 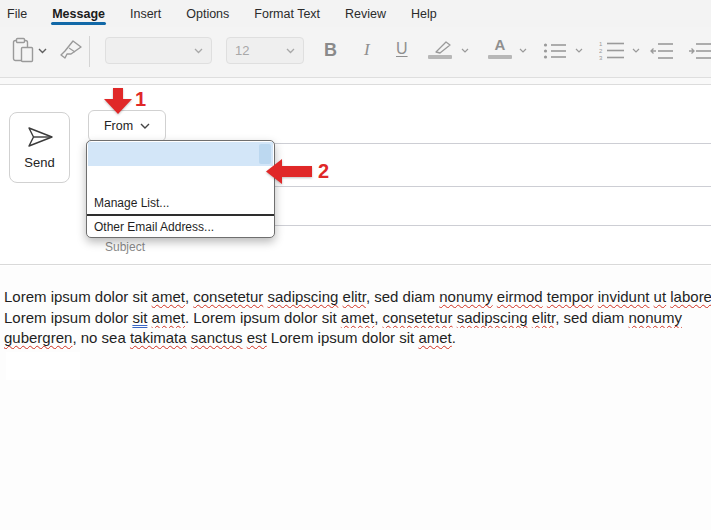 I want to click on body-text-line: Lorem ipsum dolor sit amet, consetetur s…, so click(x=358, y=298).